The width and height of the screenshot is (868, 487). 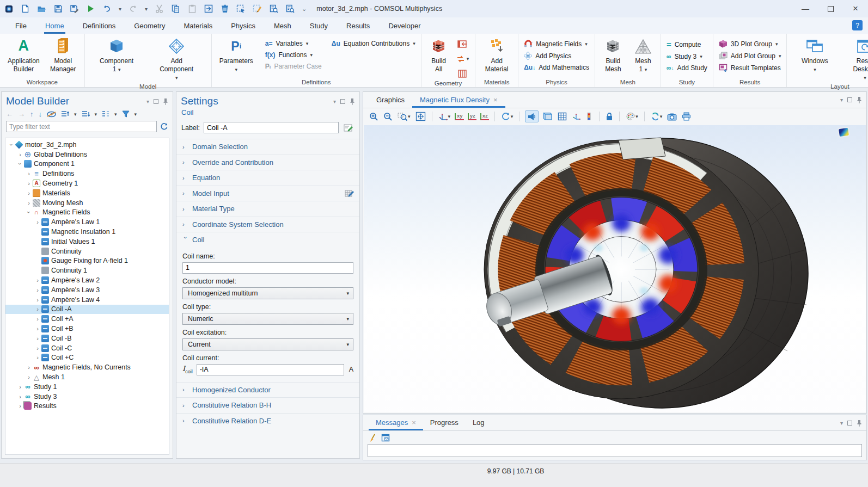 What do you see at coordinates (87, 193) in the screenshot?
I see `tree-item-materials: ›Materials` at bounding box center [87, 193].